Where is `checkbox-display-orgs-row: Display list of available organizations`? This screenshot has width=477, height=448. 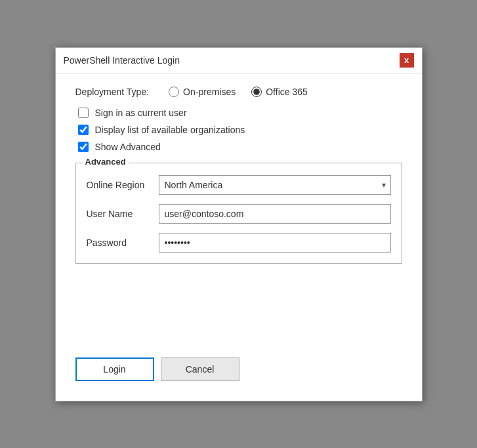
checkbox-display-orgs-row: Display list of available organizations is located at coordinates (239, 130).